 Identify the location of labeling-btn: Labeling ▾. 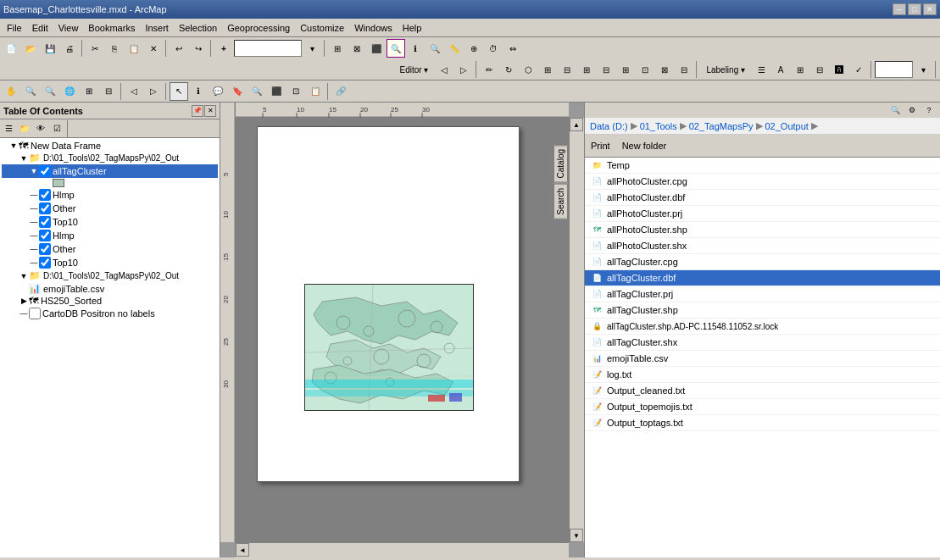
(726, 69).